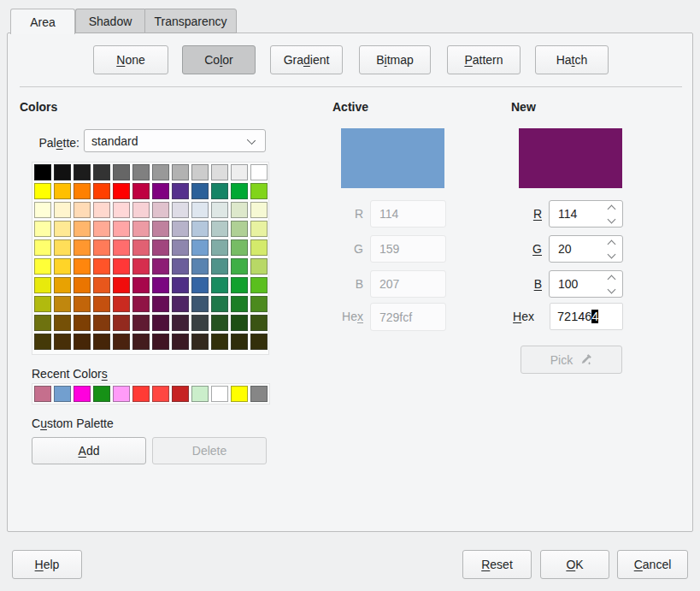 The width and height of the screenshot is (700, 591). I want to click on help-button: Help, so click(47, 564).